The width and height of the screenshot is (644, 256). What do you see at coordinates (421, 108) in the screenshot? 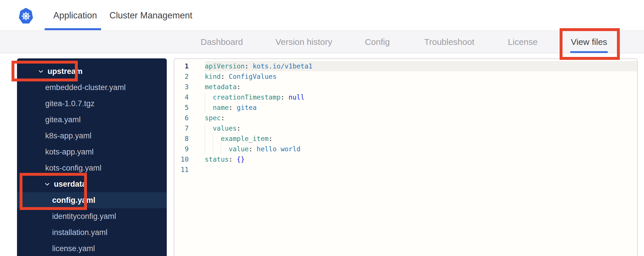
I see `code-text: name: gitea` at bounding box center [421, 108].